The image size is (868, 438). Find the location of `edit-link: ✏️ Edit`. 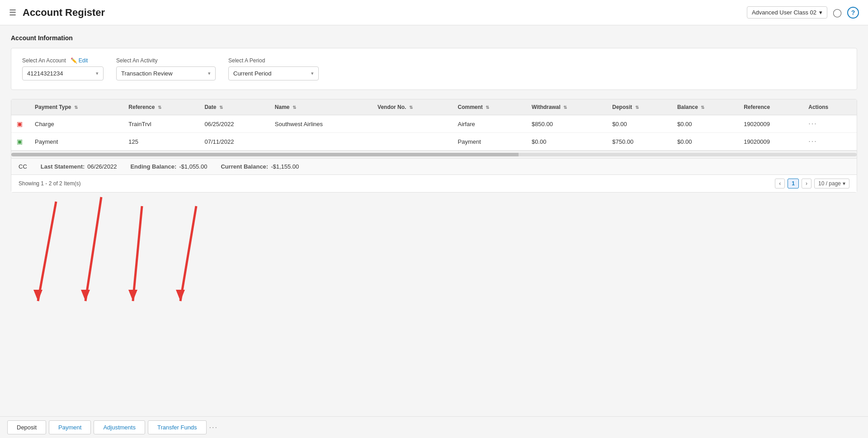

edit-link: ✏️ Edit is located at coordinates (80, 61).